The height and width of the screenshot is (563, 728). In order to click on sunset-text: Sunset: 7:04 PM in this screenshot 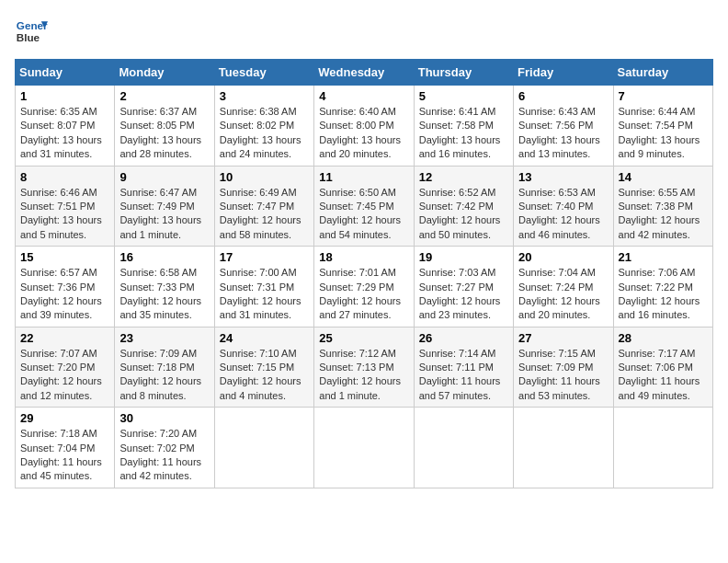, I will do `click(57, 448)`.